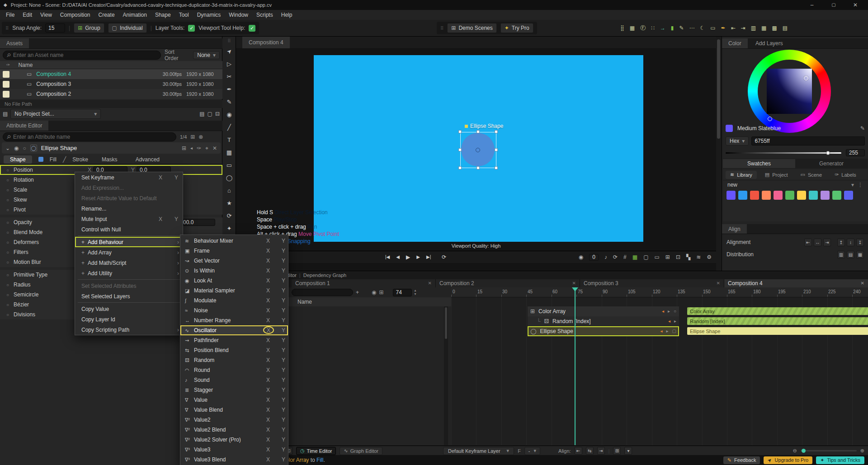 The height and width of the screenshot is (465, 868). I want to click on mixer-icon: ⊞, so click(184, 148).